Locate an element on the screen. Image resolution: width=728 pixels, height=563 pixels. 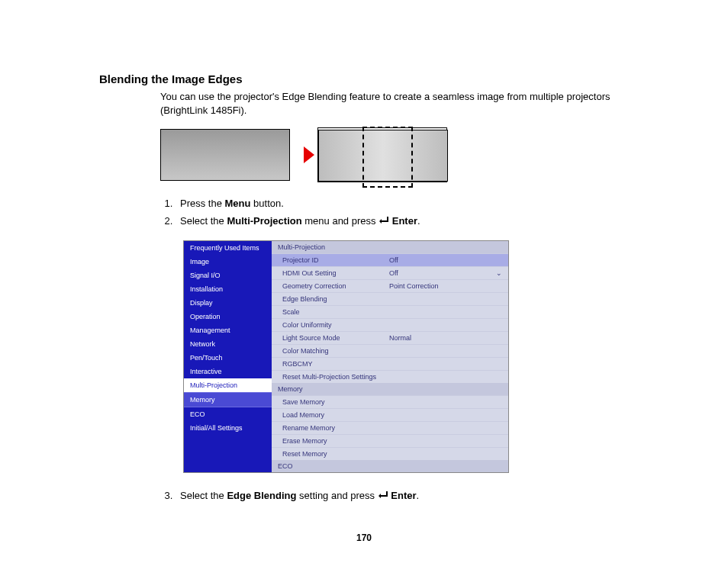
sidebar-item-frequently-used: Frequently Used Items is located at coordinates (227, 248).